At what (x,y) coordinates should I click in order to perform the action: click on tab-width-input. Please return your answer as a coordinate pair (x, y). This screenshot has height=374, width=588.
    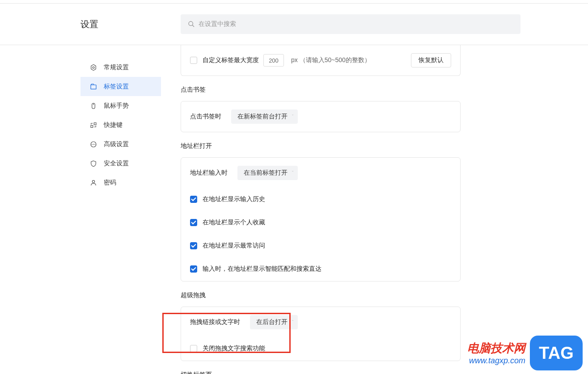
    Looking at the image, I should click on (274, 60).